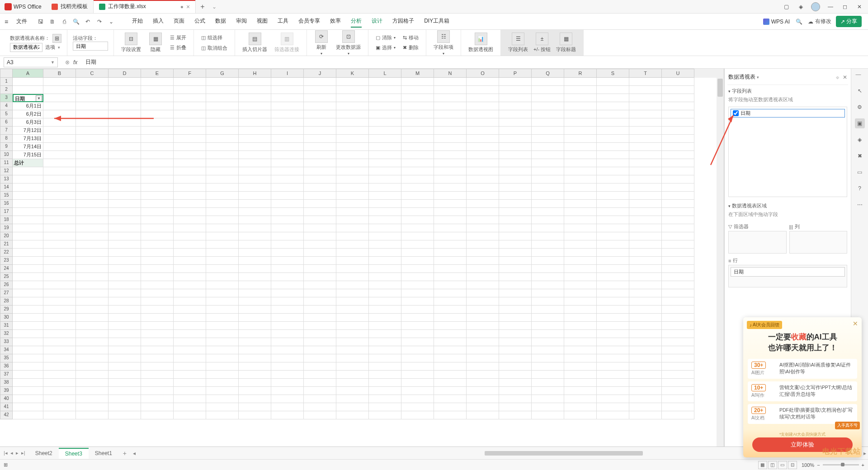 This screenshot has height=470, width=868. What do you see at coordinates (580, 220) in the screenshot?
I see `cell-R18` at bounding box center [580, 220].